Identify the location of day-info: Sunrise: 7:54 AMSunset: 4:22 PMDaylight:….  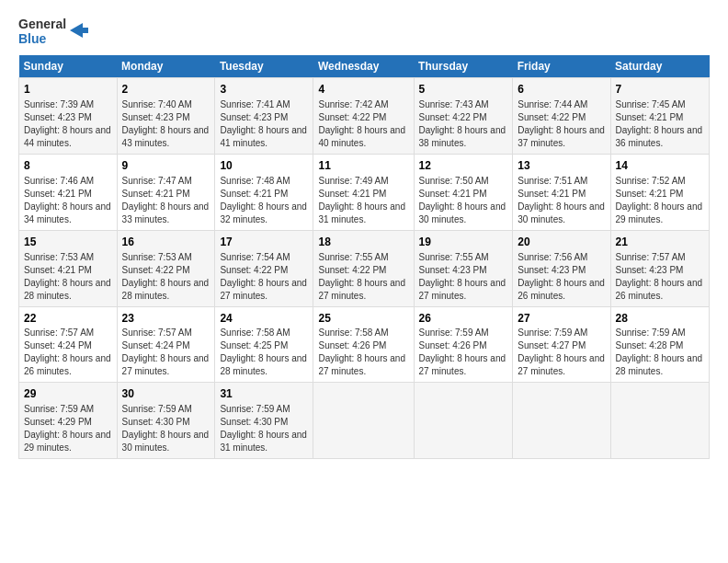
(263, 276).